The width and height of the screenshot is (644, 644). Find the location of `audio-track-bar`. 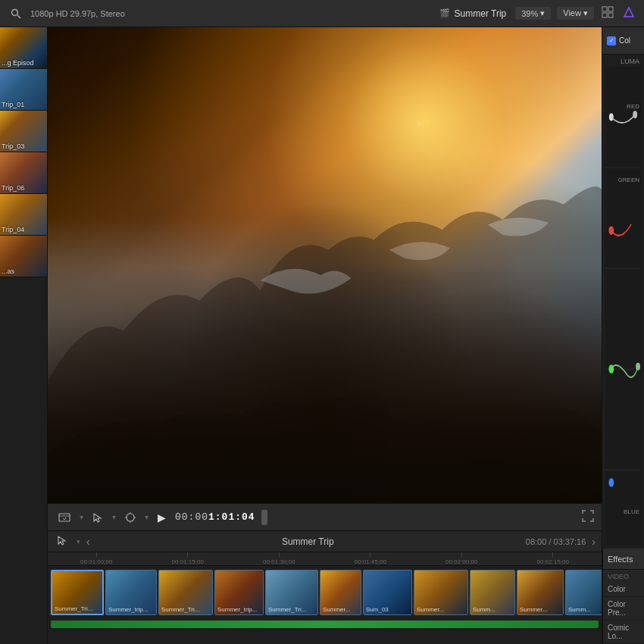

audio-track-bar is located at coordinates (324, 624).